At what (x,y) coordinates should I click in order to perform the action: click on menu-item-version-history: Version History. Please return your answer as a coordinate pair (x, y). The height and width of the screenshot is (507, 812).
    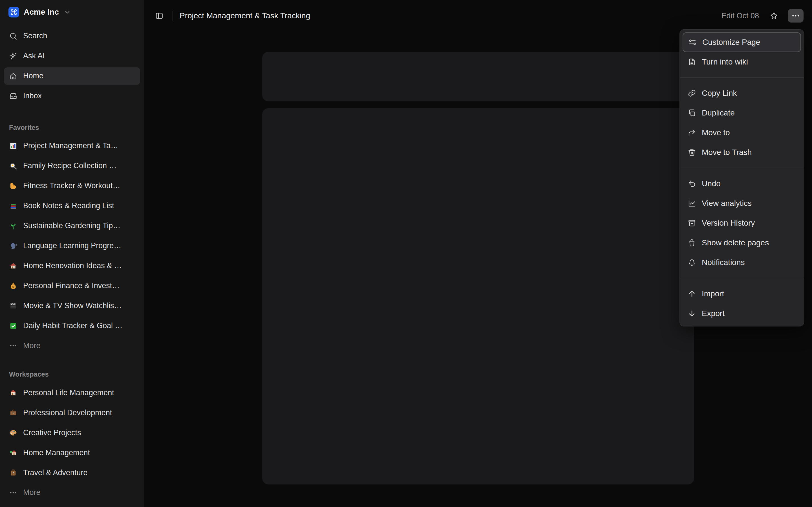
    Looking at the image, I should click on (742, 223).